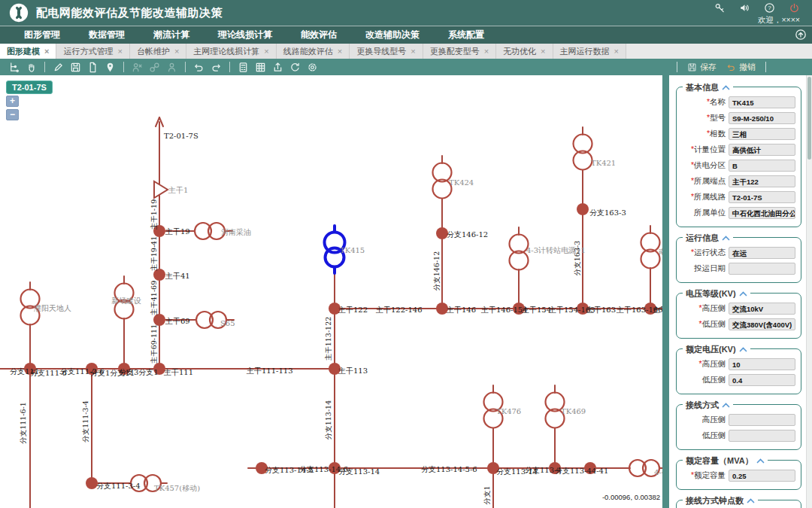  Describe the element at coordinates (158, 51) in the screenshot. I see `tab-台帐维护: 台帐维护×` at that location.